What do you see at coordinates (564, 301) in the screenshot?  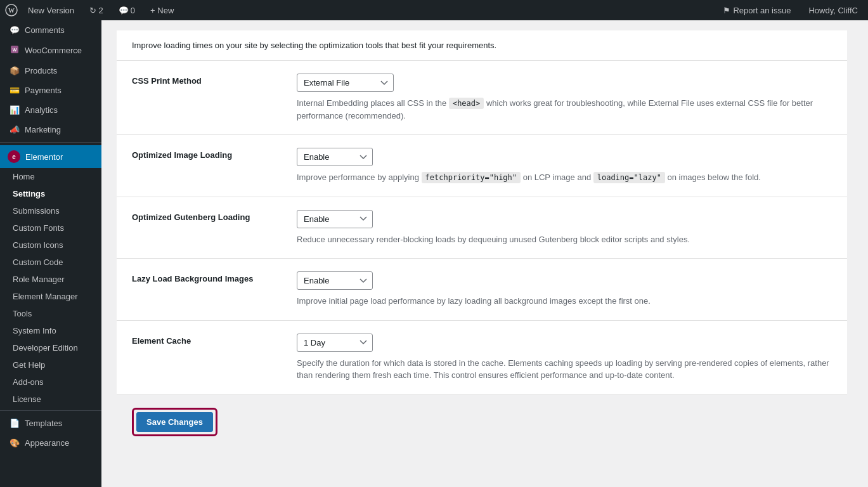 I see `lazy-load-description: Improve initial page load performance by…` at bounding box center [564, 301].